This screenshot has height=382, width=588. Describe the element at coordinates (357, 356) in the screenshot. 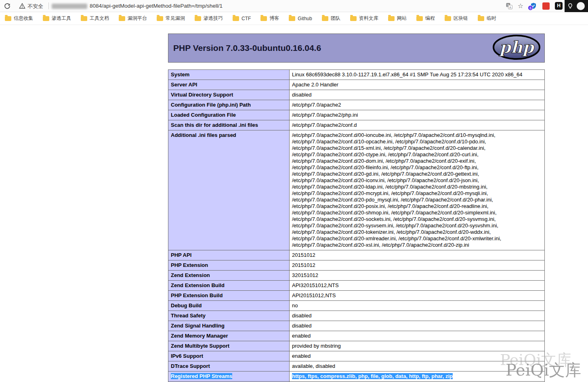

I see `table-row: IPv6 Supportenabled` at that location.